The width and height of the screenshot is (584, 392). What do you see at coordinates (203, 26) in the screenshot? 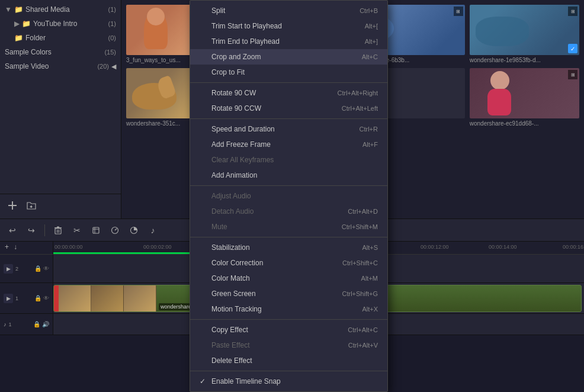
I see `check-trim-start` at bounding box center [203, 26].